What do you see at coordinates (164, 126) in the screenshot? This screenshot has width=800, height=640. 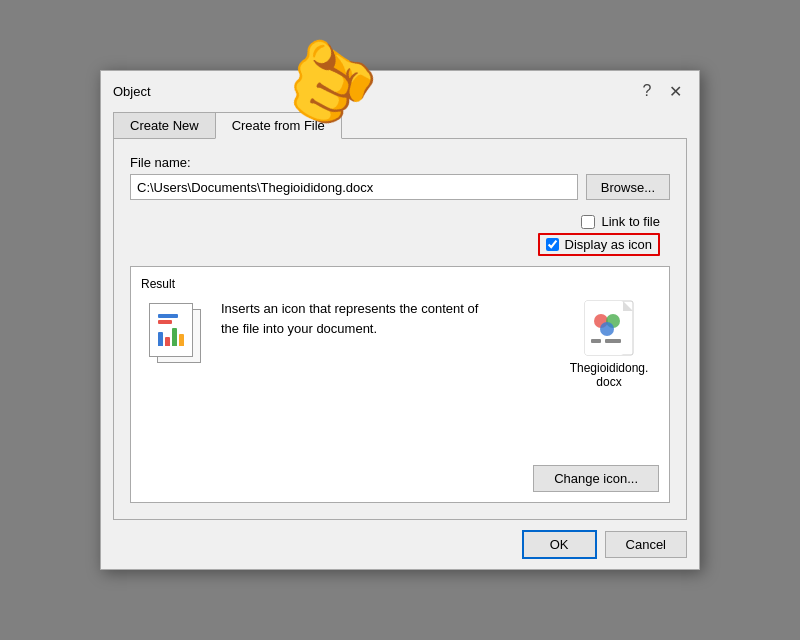 I see `tab-create-new: Create New` at bounding box center [164, 126].